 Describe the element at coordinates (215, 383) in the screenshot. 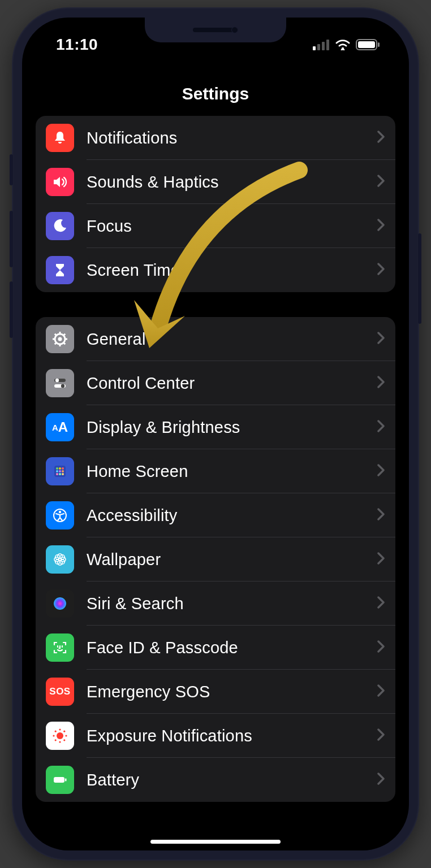

I see `row-control-center: Control Center` at that location.